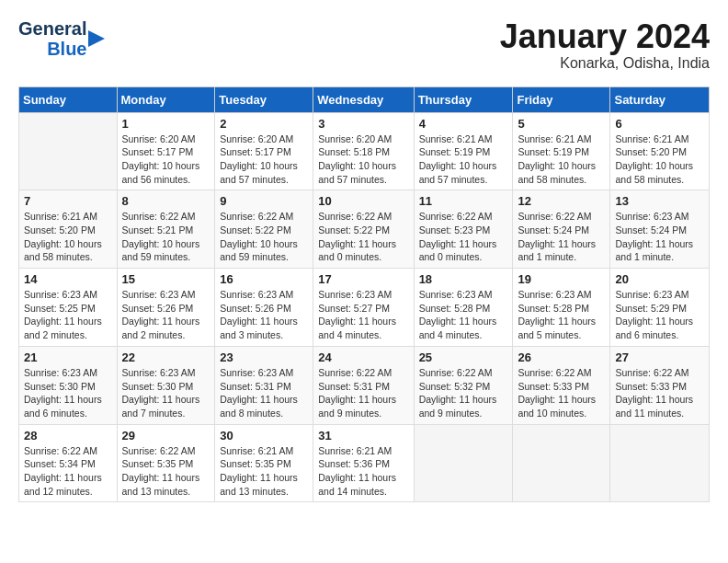  What do you see at coordinates (62, 39) in the screenshot?
I see `logo: General Blue` at bounding box center [62, 39].